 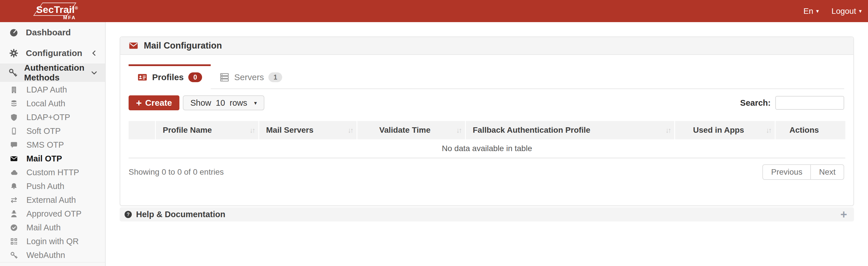 I want to click on sidebar-item-soft-otp: Soft OTP, so click(x=53, y=131).